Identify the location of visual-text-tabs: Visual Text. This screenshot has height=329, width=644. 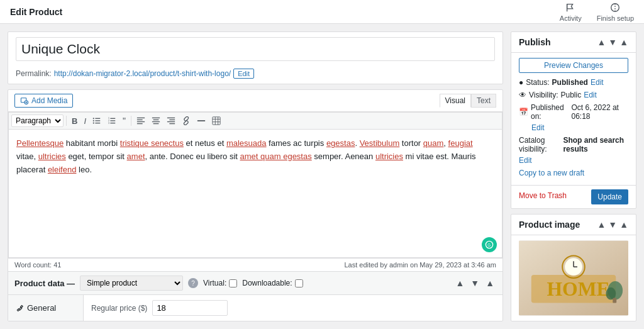
(468, 101).